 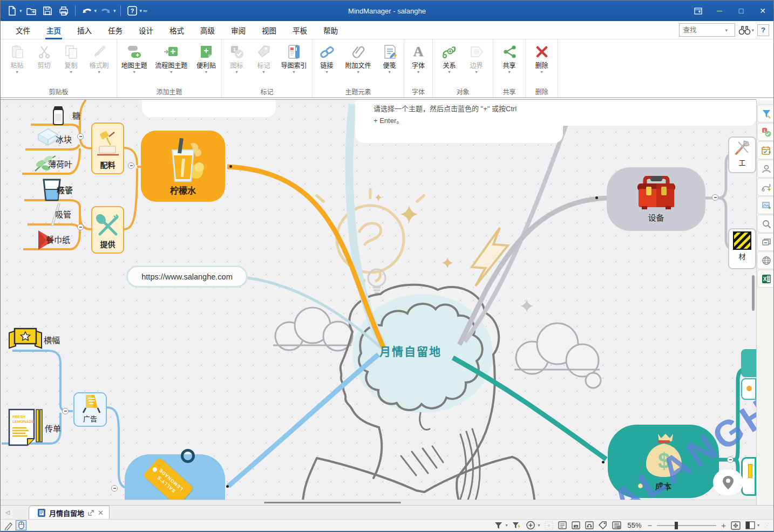 I want to click on topic-sally-lemonade: SALLY'S LEMONADE, so click(x=175, y=480).